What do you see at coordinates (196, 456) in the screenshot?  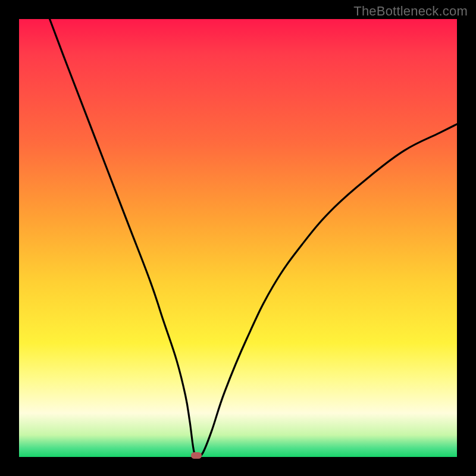 I see `optimum-marker` at bounding box center [196, 456].